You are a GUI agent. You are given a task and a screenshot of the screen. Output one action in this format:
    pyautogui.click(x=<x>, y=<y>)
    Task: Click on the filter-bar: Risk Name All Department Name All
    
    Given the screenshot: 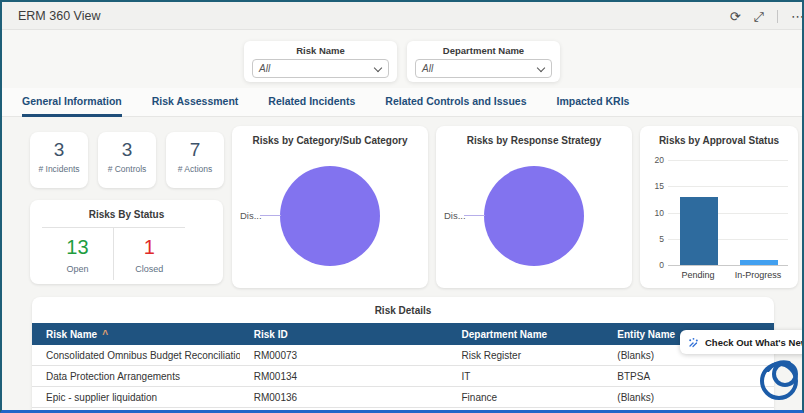 What is the action you would take?
    pyautogui.click(x=402, y=59)
    